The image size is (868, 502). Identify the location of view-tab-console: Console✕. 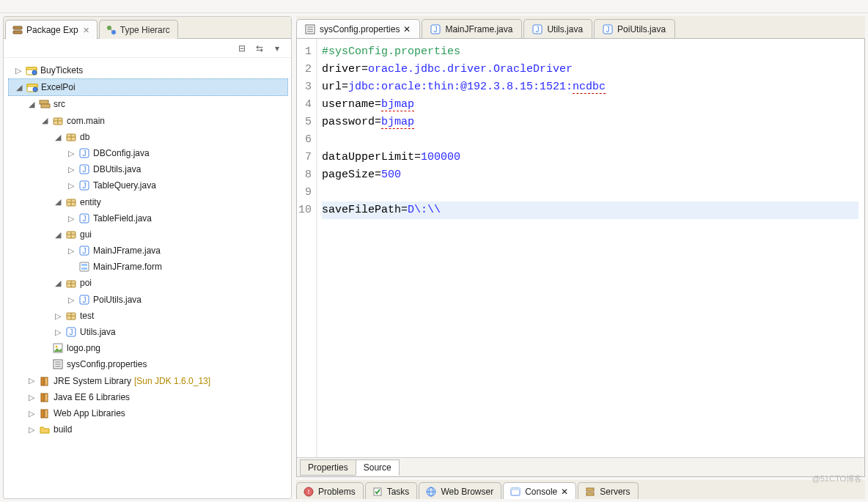
(540, 491).